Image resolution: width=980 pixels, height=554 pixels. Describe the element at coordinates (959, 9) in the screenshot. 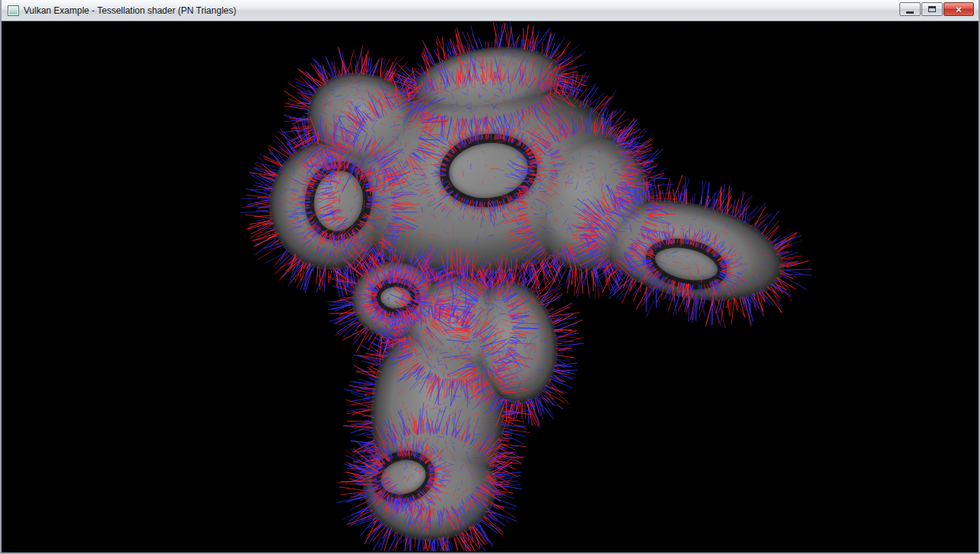

I see `close-button: ×` at that location.